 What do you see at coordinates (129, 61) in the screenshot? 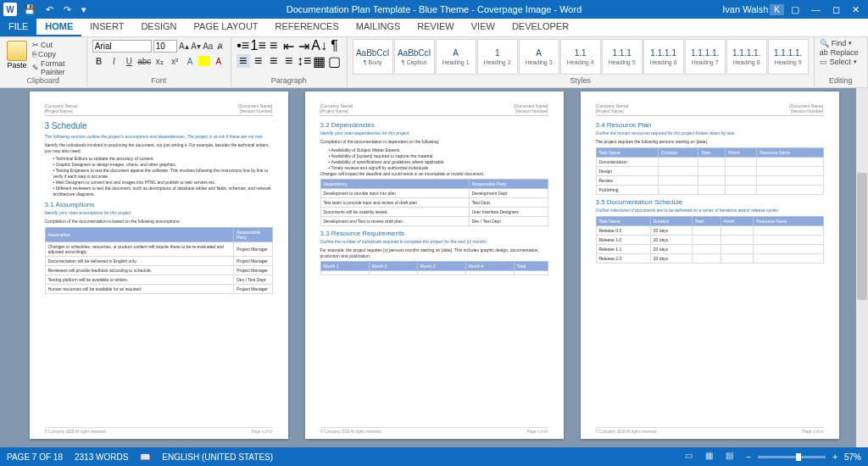
I see `underline-button: U` at bounding box center [129, 61].